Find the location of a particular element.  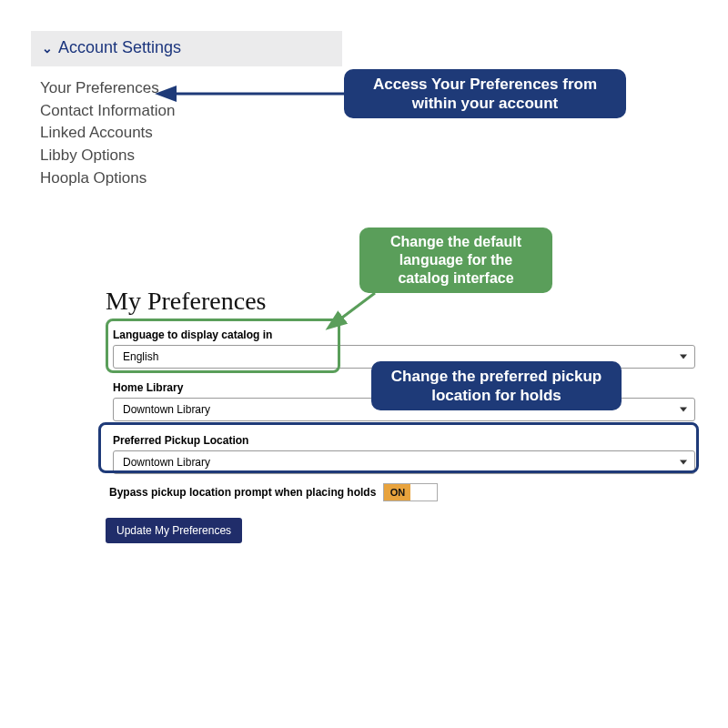

callout-text: Change the default language for the cata… is located at coordinates (456, 260).